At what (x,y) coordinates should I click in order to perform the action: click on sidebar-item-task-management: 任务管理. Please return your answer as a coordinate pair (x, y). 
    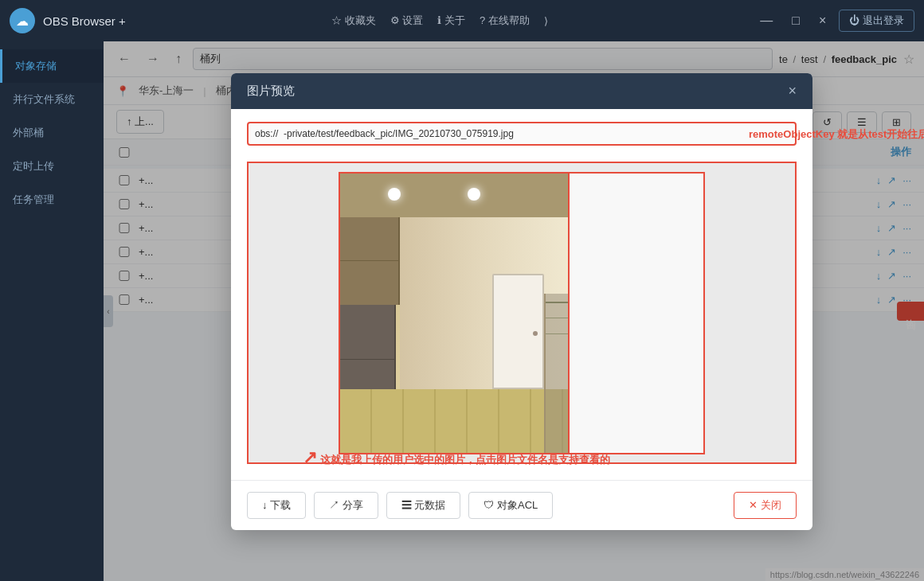
    Looking at the image, I should click on (52, 200).